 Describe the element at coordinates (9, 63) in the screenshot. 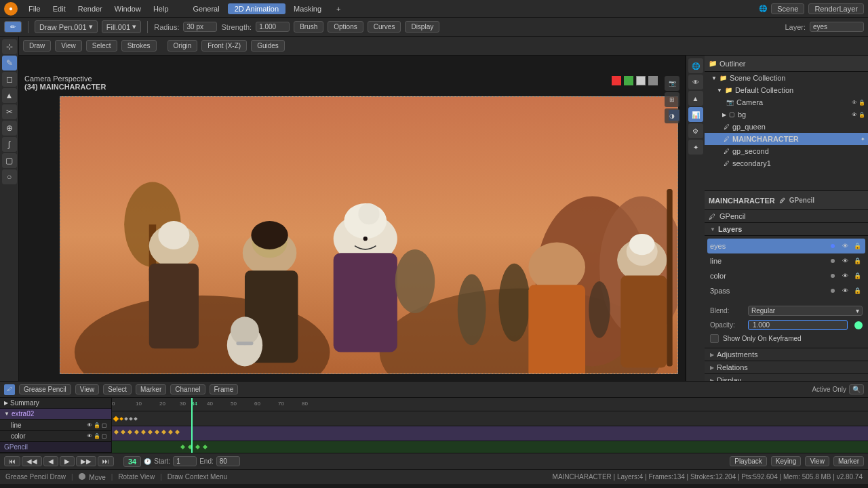

I see `draw-tool: ✎` at that location.